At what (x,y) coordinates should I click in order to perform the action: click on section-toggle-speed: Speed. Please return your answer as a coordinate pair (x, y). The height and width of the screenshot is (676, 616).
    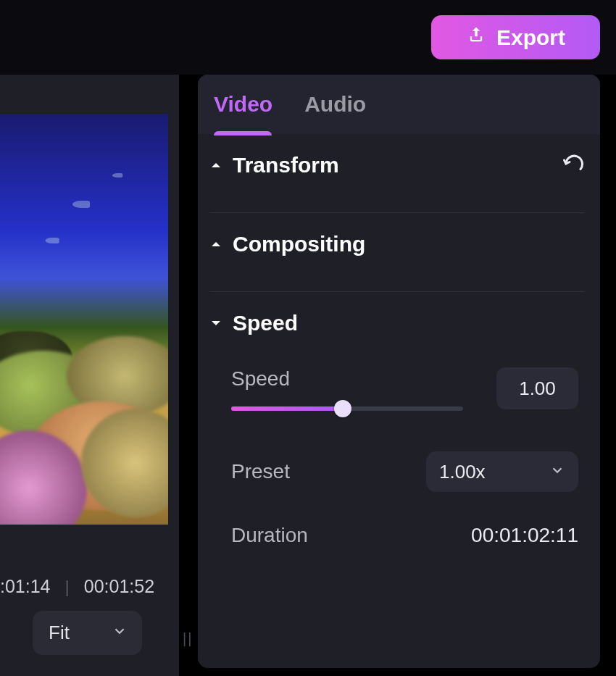
    Looking at the image, I should click on (254, 323).